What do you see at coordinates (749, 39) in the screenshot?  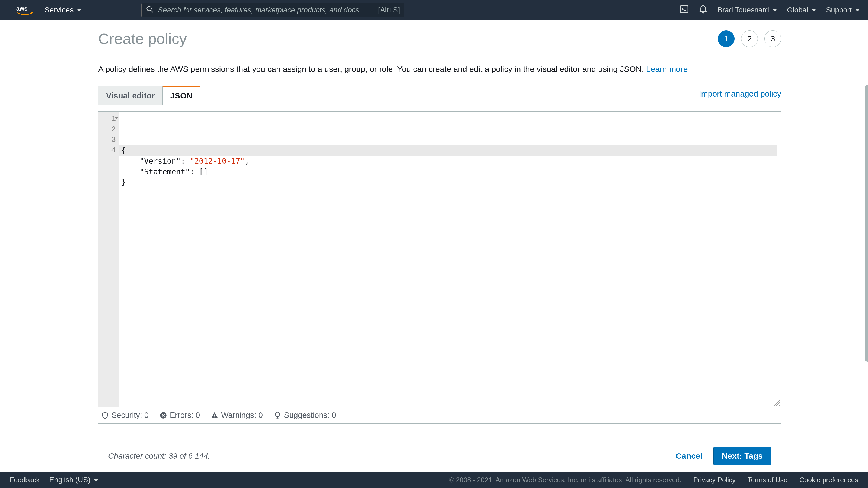 I see `step-2: 2` at bounding box center [749, 39].